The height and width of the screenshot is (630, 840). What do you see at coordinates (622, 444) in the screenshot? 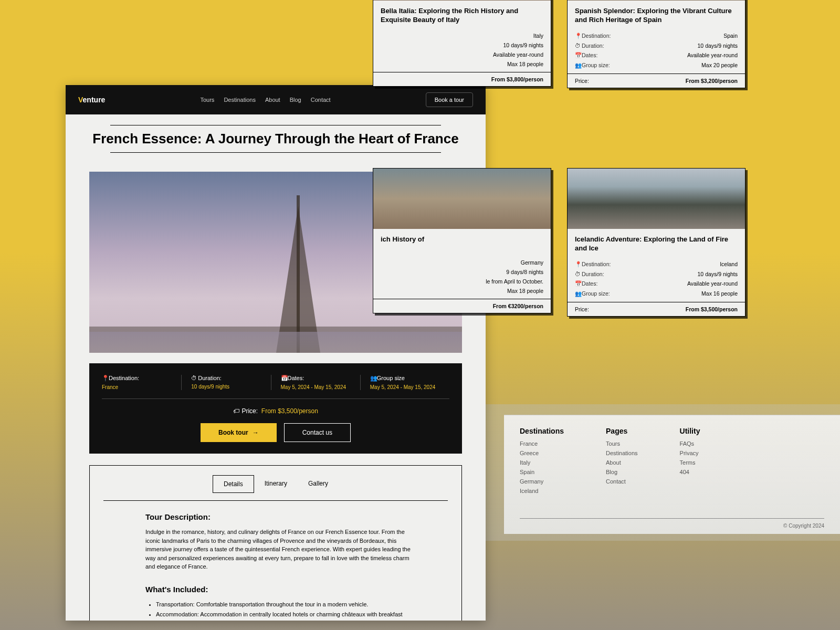
I see `footer-link-tours: Tours` at bounding box center [622, 444].